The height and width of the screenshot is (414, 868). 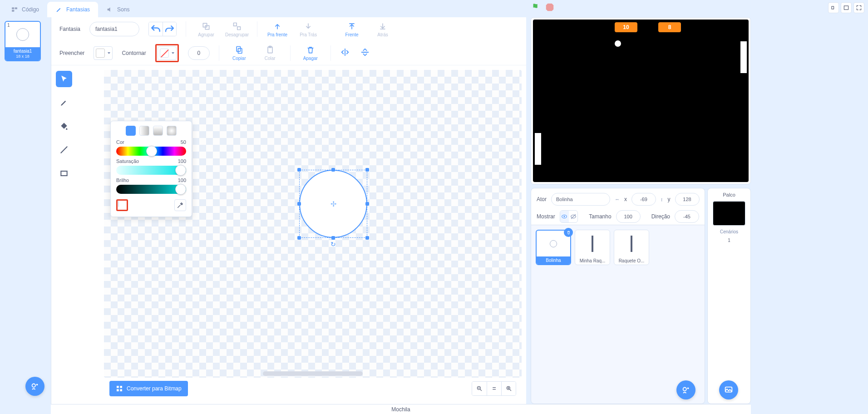 What do you see at coordinates (78, 10) in the screenshot?
I see `tab-costumes-label: Fantasias` at bounding box center [78, 10].